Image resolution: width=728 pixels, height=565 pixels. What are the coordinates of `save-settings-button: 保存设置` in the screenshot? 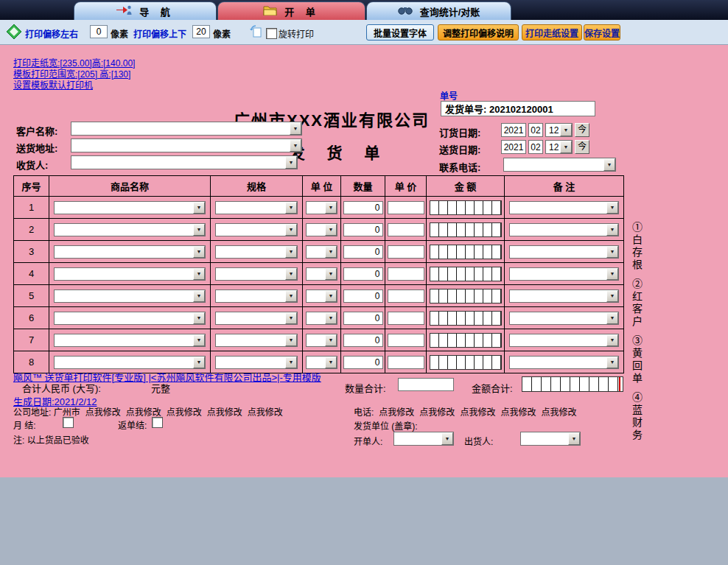 It's located at (602, 32).